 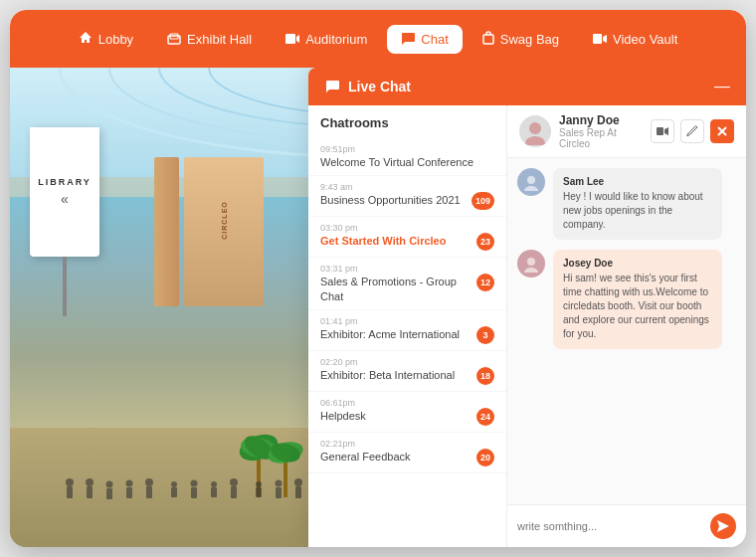 I want to click on send-icon, so click(x=723, y=526).